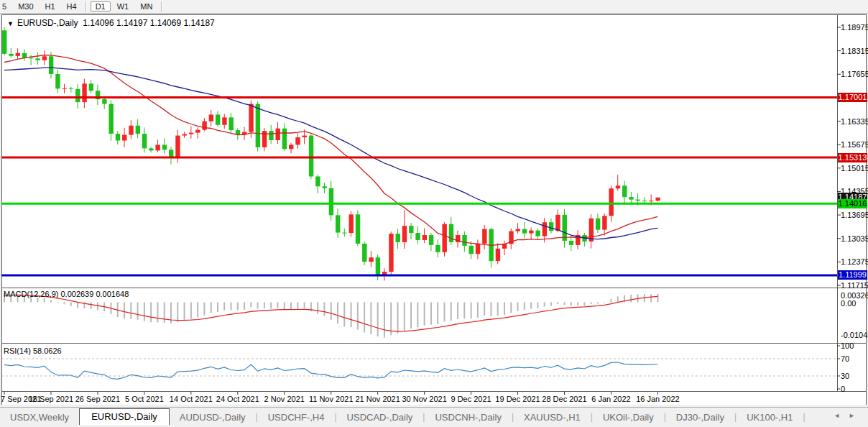 This screenshot has width=868, height=427. Describe the element at coordinates (10, 24) in the screenshot. I see `symbol-dropdown-icon: ▼` at that location.